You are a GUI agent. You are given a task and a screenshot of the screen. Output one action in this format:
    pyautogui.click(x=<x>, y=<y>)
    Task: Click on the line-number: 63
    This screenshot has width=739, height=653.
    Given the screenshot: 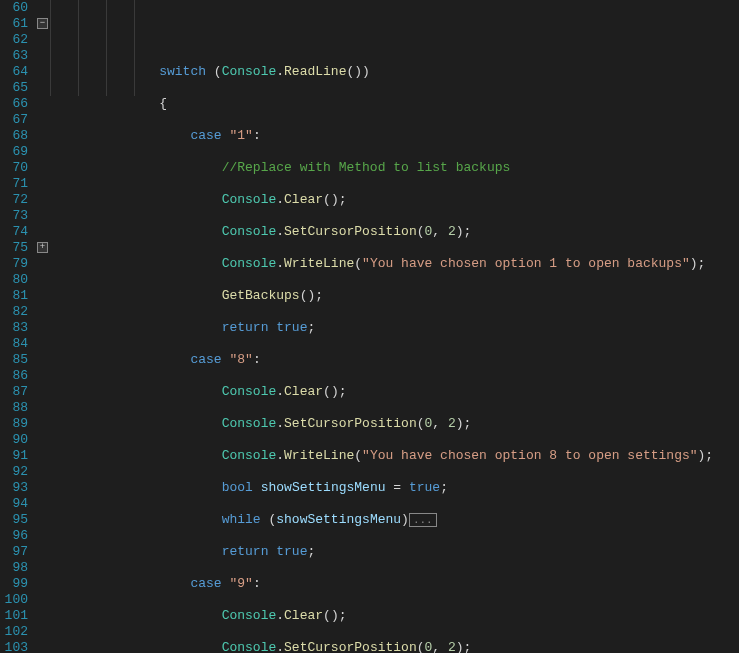 What is the action you would take?
    pyautogui.click(x=14, y=56)
    